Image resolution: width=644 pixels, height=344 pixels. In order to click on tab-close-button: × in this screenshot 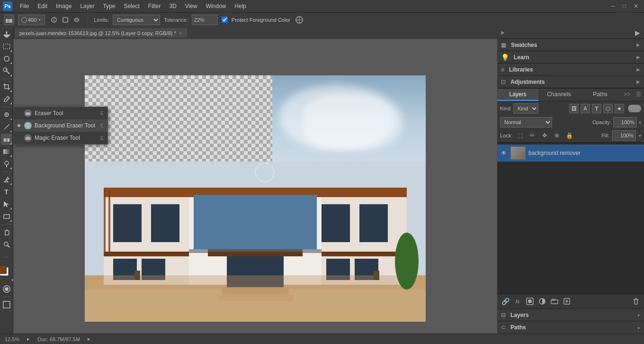, I will do `click(180, 33)`.